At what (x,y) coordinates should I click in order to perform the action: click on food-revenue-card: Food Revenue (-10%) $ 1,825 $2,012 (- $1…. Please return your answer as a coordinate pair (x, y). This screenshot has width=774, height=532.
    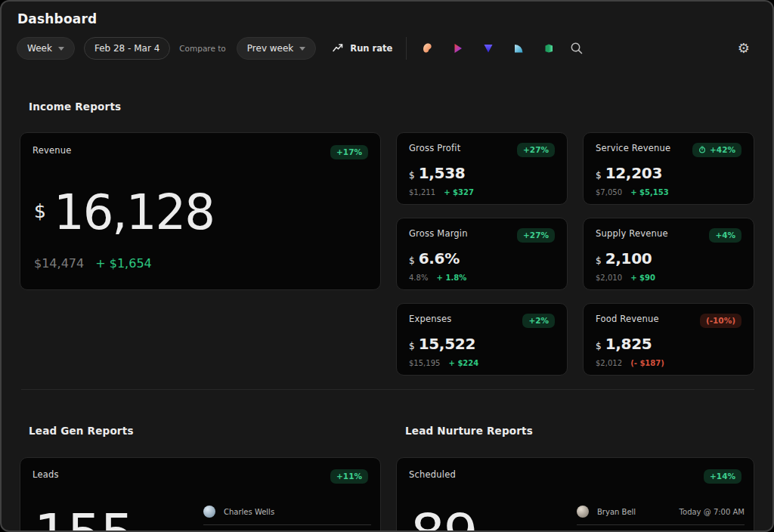
    Looking at the image, I should click on (668, 339).